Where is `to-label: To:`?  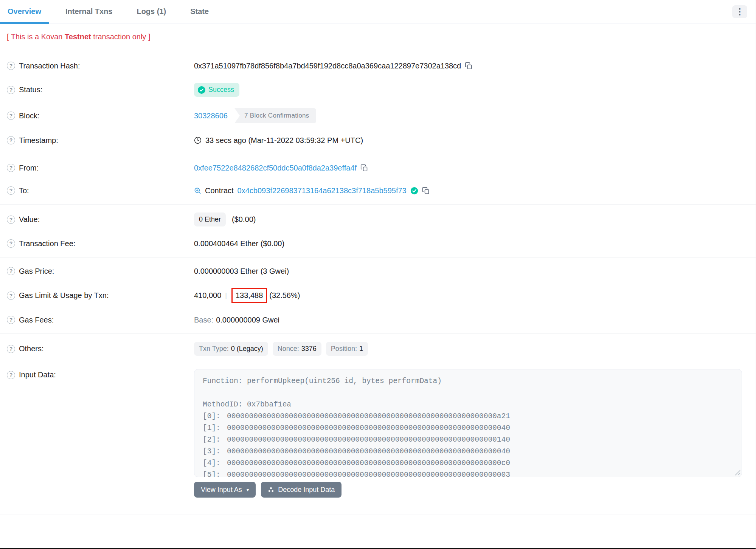 to-label: To: is located at coordinates (24, 191).